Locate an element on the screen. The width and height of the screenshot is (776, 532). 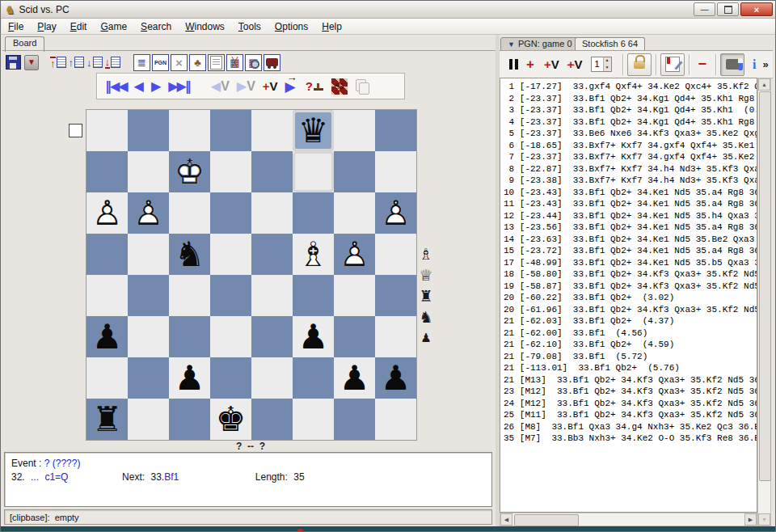
scroll-right-icon: ▶ is located at coordinates (750, 519).